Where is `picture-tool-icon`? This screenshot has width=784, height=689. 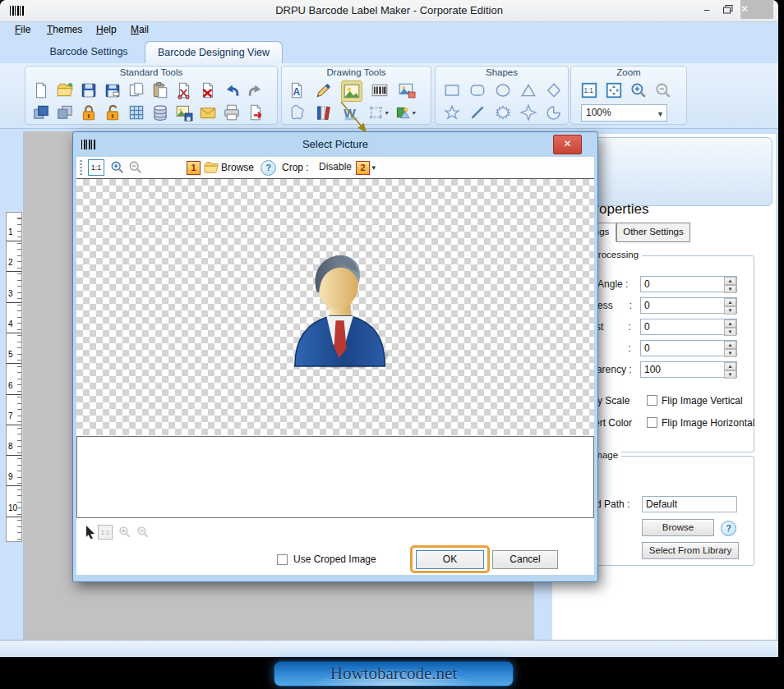
picture-tool-icon is located at coordinates (352, 91).